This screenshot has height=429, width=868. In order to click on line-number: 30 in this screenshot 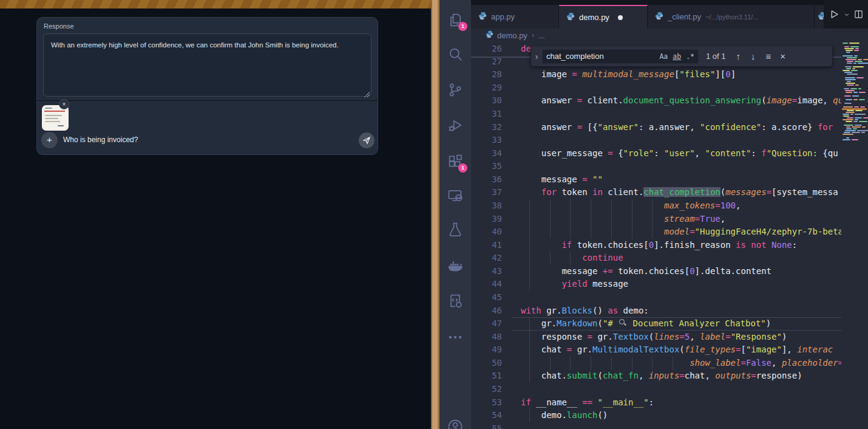, I will do `click(487, 101)`.